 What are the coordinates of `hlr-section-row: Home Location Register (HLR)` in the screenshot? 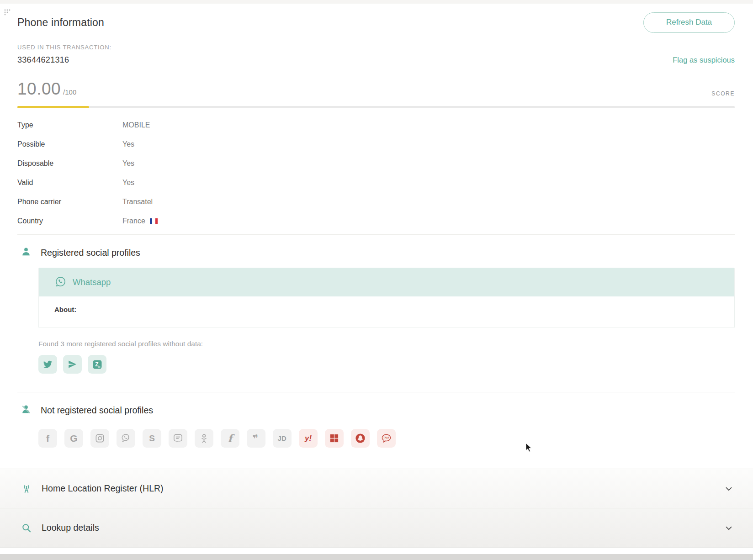 It's located at (376, 489).